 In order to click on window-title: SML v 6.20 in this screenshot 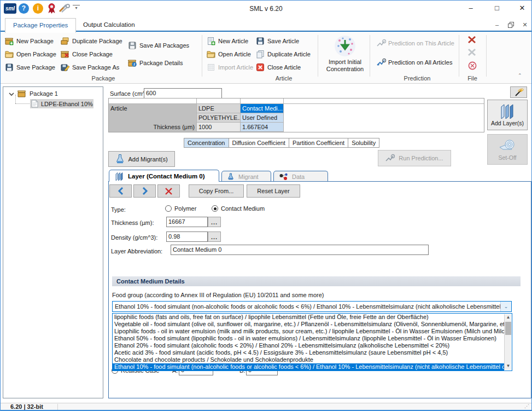, I will do `click(266, 9)`.